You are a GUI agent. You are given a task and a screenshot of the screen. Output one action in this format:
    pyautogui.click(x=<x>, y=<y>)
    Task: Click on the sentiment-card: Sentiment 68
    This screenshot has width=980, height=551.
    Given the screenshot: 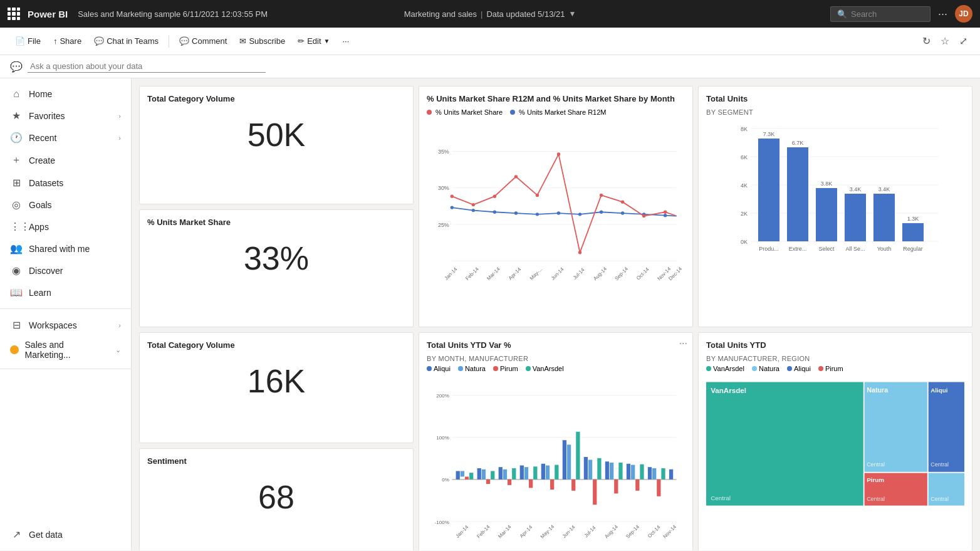 What is the action you would take?
    pyautogui.click(x=276, y=500)
    